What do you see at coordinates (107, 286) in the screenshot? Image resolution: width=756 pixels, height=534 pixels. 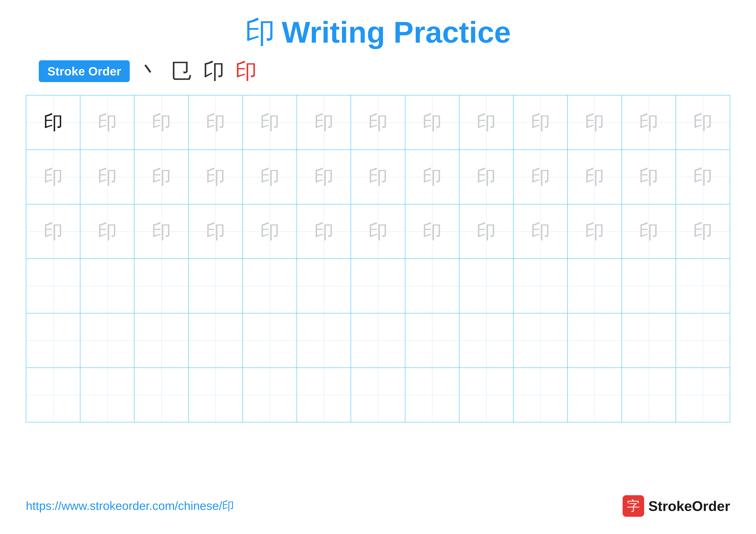 I see `grid-cell-r4c2` at bounding box center [107, 286].